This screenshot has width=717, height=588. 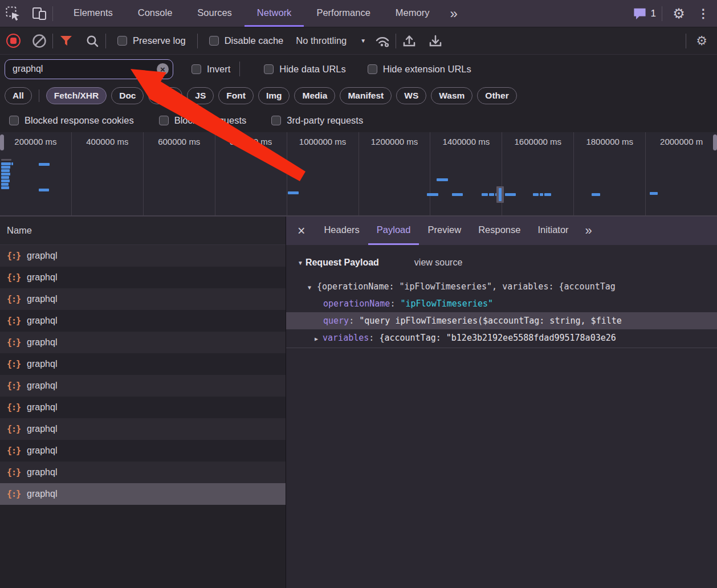 What do you see at coordinates (89, 70) in the screenshot?
I see `filter-input` at bounding box center [89, 70].